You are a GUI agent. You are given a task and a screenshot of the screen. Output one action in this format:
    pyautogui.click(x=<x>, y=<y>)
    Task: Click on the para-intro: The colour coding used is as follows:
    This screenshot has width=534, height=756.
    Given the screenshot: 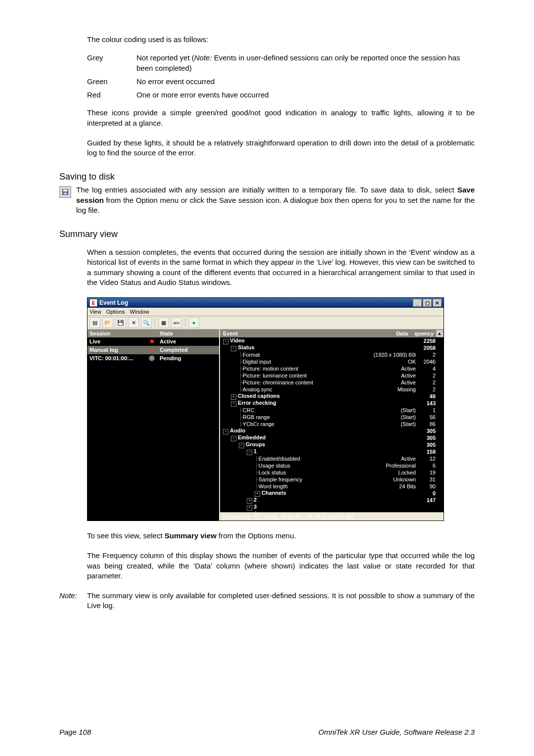 What is the action you would take?
    pyautogui.click(x=281, y=40)
    